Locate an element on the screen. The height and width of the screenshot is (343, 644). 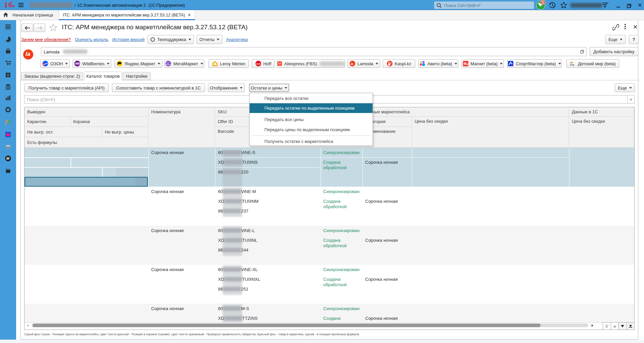
svg-text: la is located at coordinates (352, 64).